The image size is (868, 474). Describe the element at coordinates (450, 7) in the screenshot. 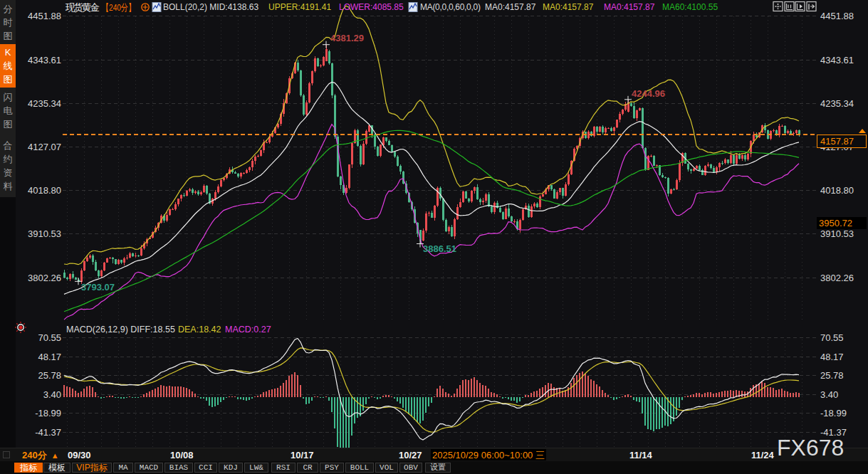

I see `svg-text: MA(0,0,0,60,0,0)` at that location.